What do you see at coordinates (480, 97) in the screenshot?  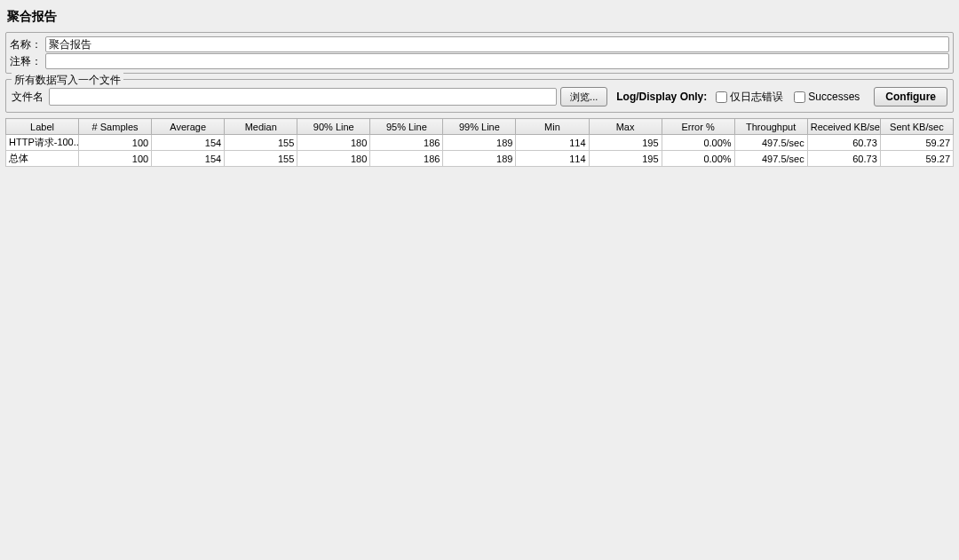 I see `file-row: 文件名 浏览... Log/Display Only: 仅日志错误 Succes…` at bounding box center [480, 97].